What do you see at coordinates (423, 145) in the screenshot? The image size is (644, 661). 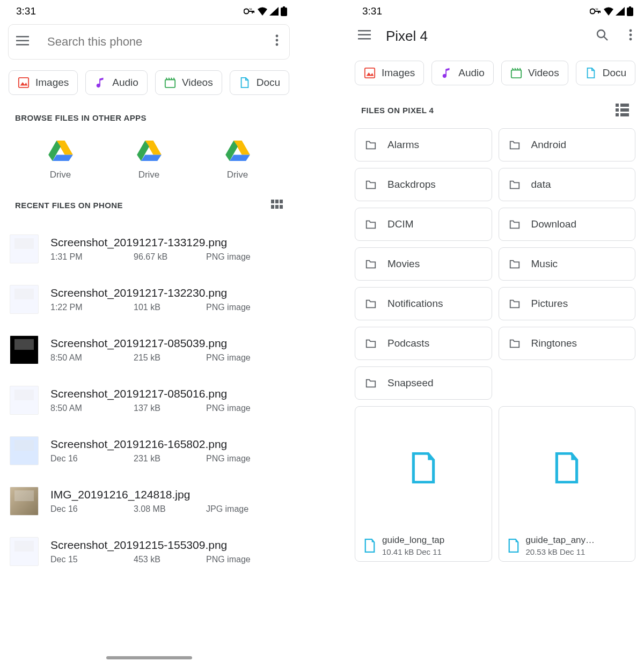 I see `folder-item: Alarms` at bounding box center [423, 145].